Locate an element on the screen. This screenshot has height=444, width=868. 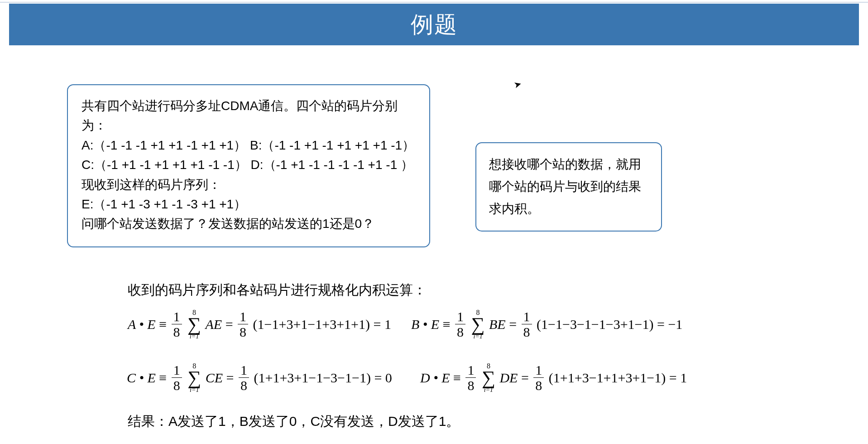
hint-box: 想接收哪个站的数据，就用哪个站的码片与收到的结果求内积。 is located at coordinates (569, 187).